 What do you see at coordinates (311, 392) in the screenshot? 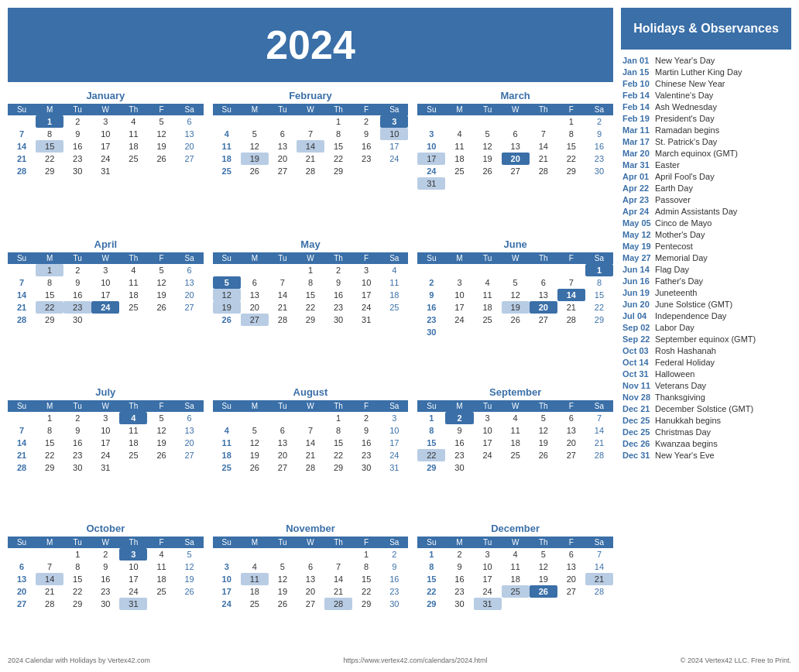
I see `month-title: August` at bounding box center [311, 392].